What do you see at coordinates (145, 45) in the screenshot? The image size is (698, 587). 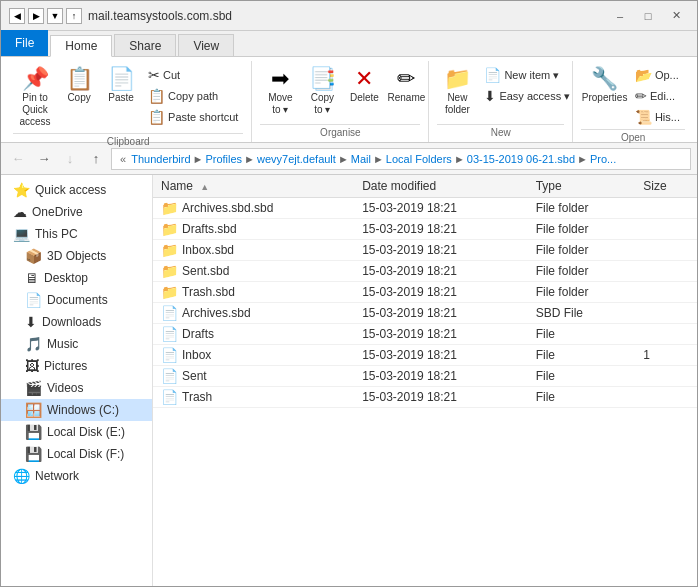 I see `tab-share: Share` at bounding box center [145, 45].